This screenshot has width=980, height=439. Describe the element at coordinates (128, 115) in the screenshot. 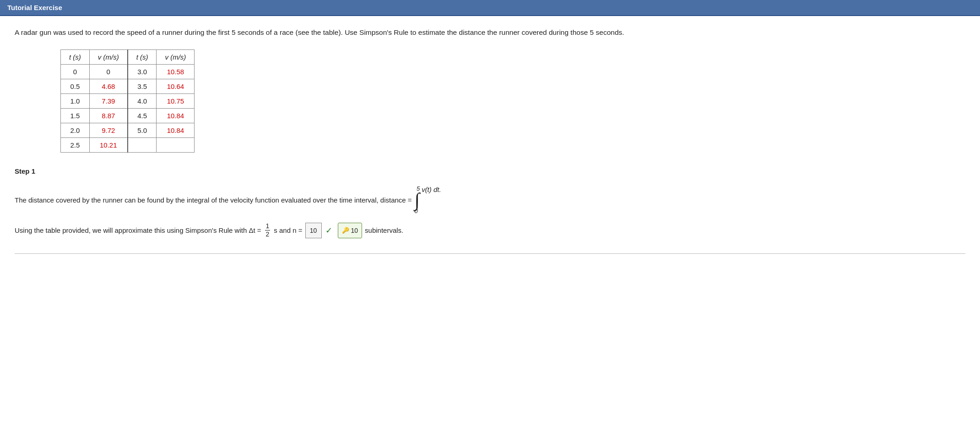

I see `table-row: 1.58.874.510.84` at that location.